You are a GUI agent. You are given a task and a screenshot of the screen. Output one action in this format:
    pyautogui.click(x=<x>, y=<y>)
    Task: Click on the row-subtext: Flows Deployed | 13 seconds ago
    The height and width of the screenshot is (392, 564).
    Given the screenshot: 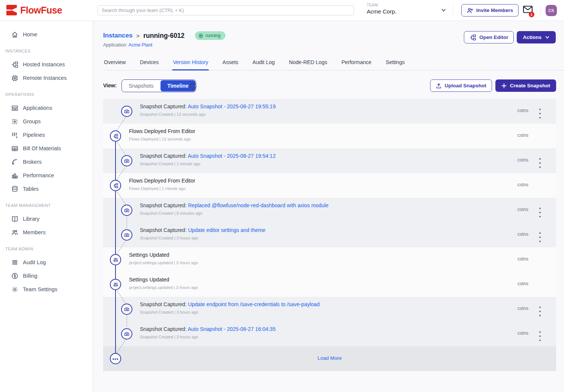 What is the action you would take?
    pyautogui.click(x=162, y=139)
    